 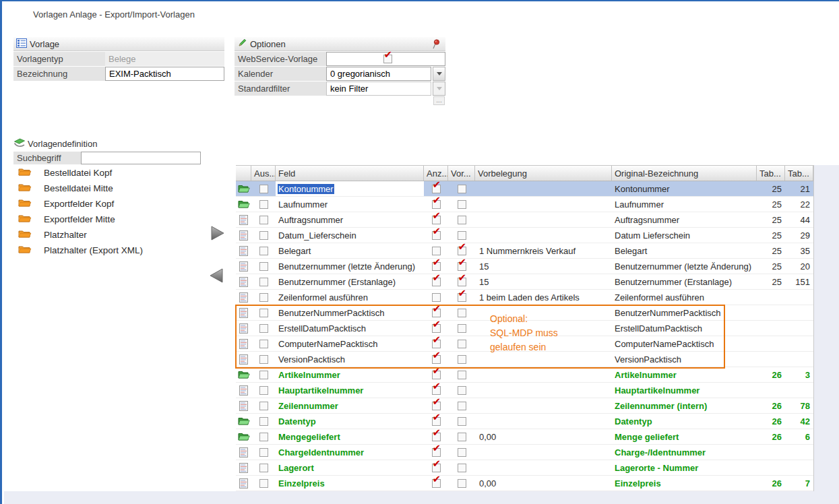 I want to click on column-header-anz: Anz..., so click(x=436, y=173).